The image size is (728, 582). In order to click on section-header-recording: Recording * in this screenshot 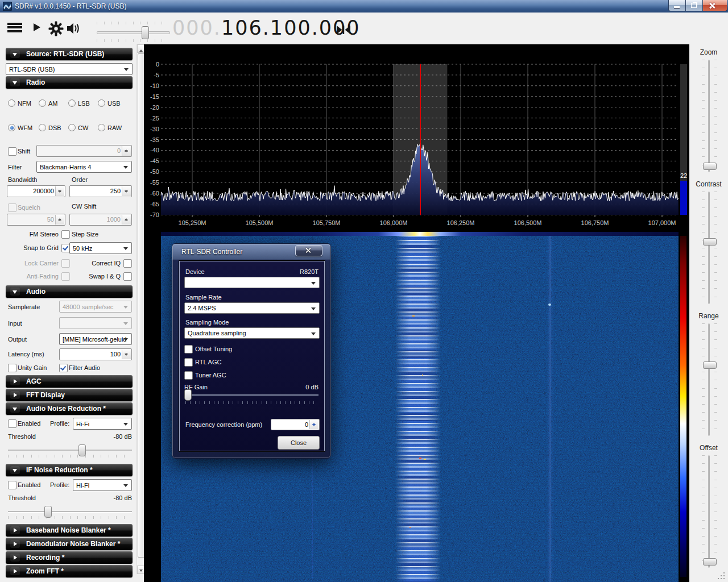, I will do `click(69, 558)`.